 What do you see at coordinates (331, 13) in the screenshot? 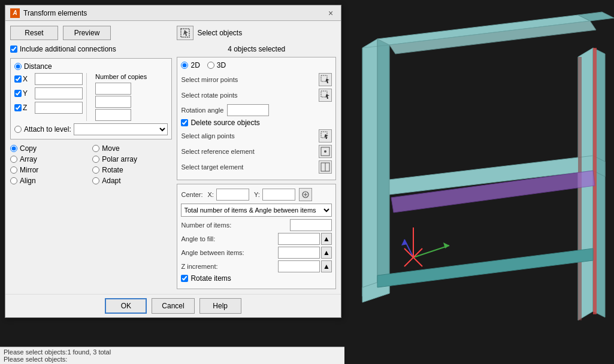
I see `close-button: ×` at bounding box center [331, 13].